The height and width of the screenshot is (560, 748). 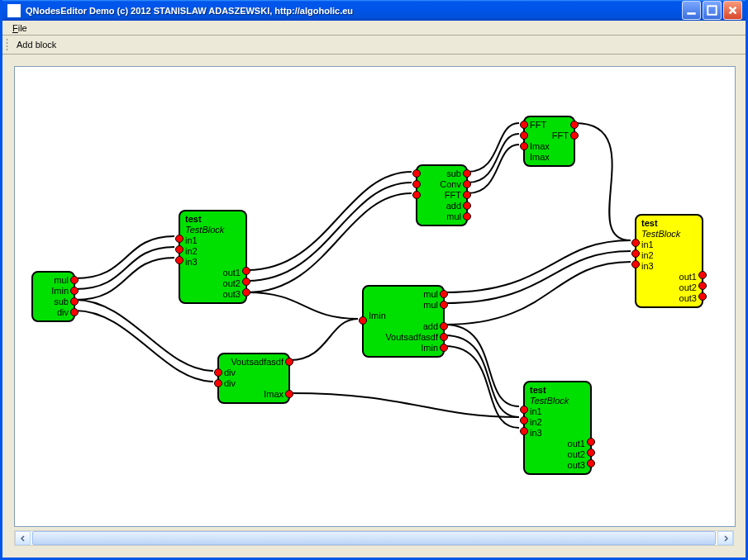 What do you see at coordinates (441, 195) in the screenshot?
I see `node-block: sub Conv FFT add mul` at bounding box center [441, 195].